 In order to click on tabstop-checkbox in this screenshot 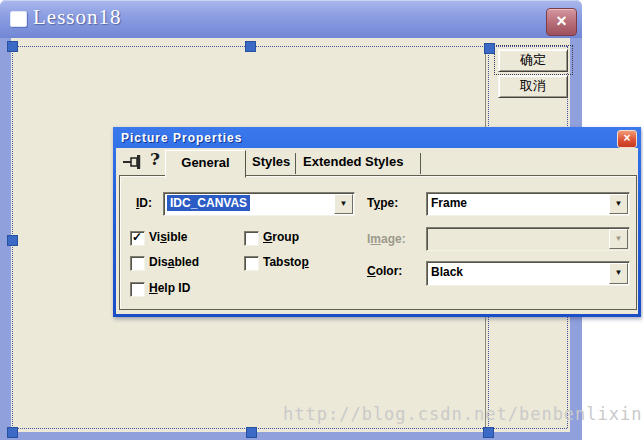, I will do `click(252, 264)`.